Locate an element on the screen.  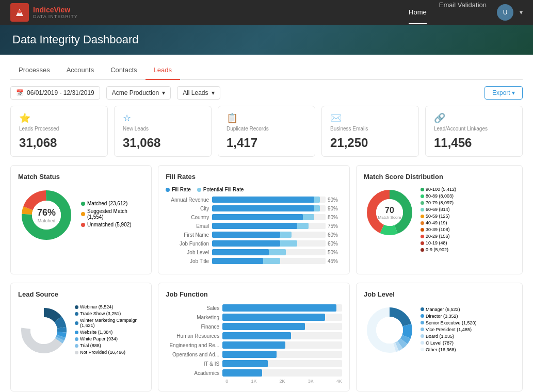
matched-dot is located at coordinates (83, 204).